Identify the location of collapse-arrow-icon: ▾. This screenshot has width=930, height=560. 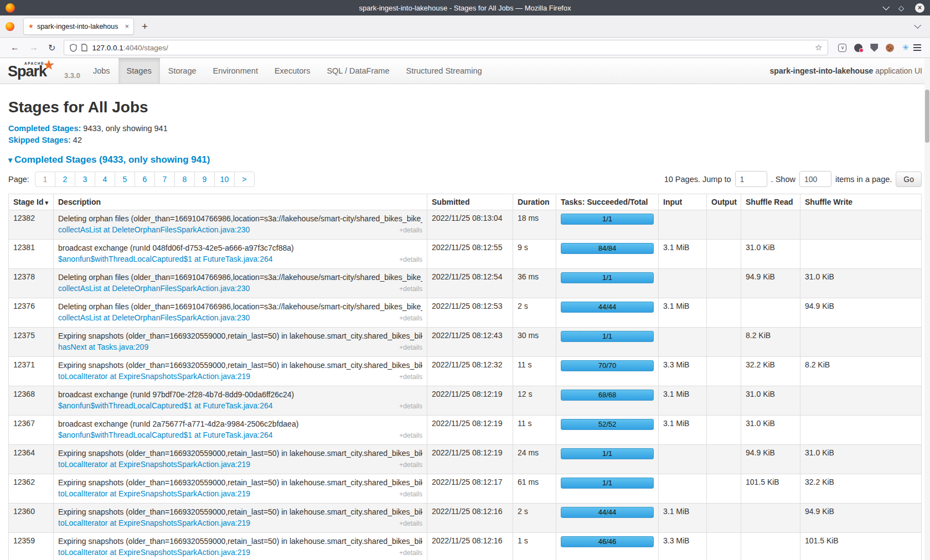
(10, 160).